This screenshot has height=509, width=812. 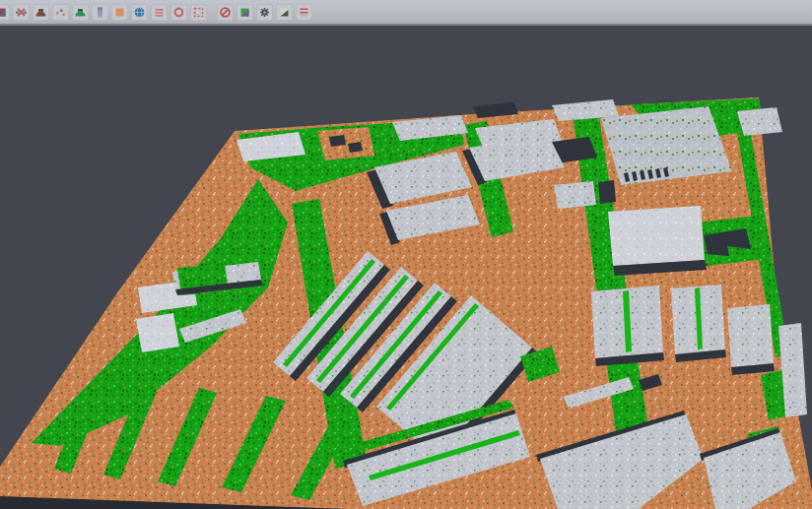 What do you see at coordinates (120, 12) in the screenshot?
I see `ground-class-icon` at bounding box center [120, 12].